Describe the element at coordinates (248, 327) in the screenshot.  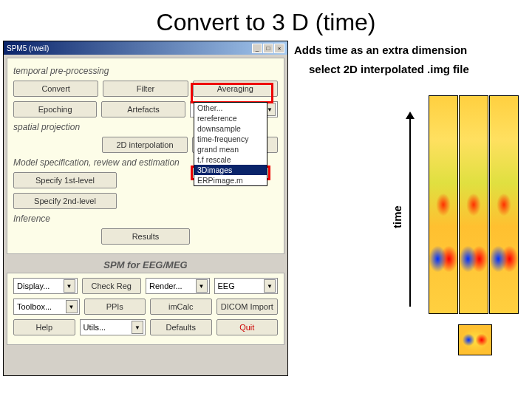
I see `quit-button: Quit` at that location.